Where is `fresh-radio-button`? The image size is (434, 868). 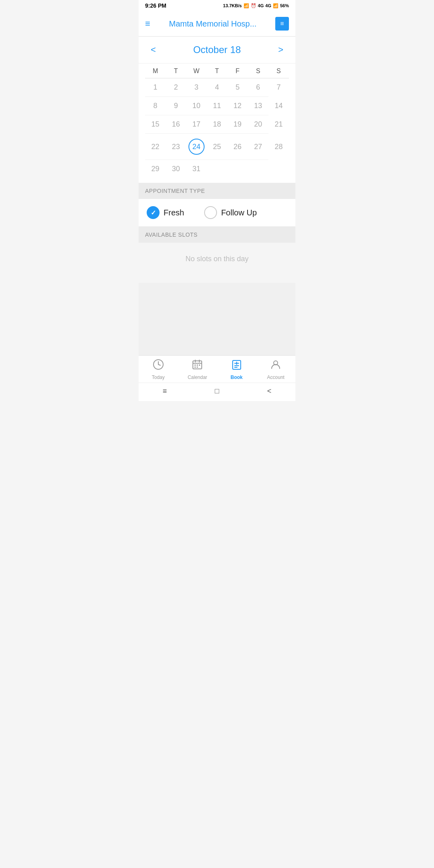
fresh-radio-button is located at coordinates (153, 213).